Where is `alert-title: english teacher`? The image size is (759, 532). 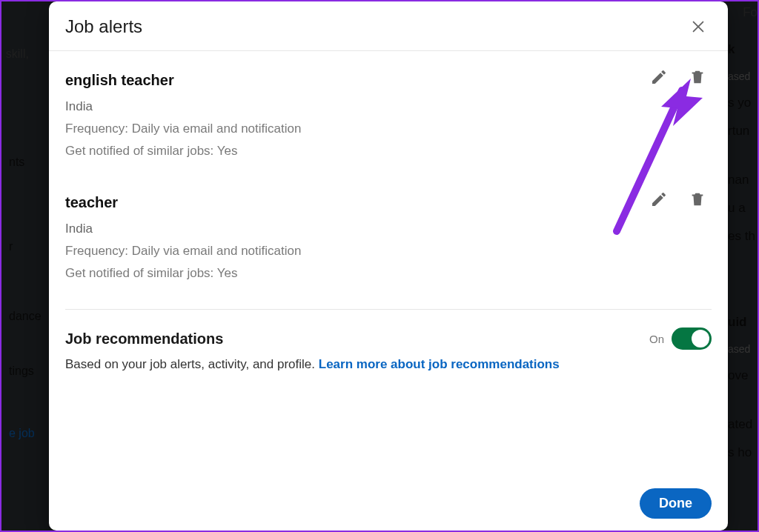 alert-title: english teacher is located at coordinates (388, 80).